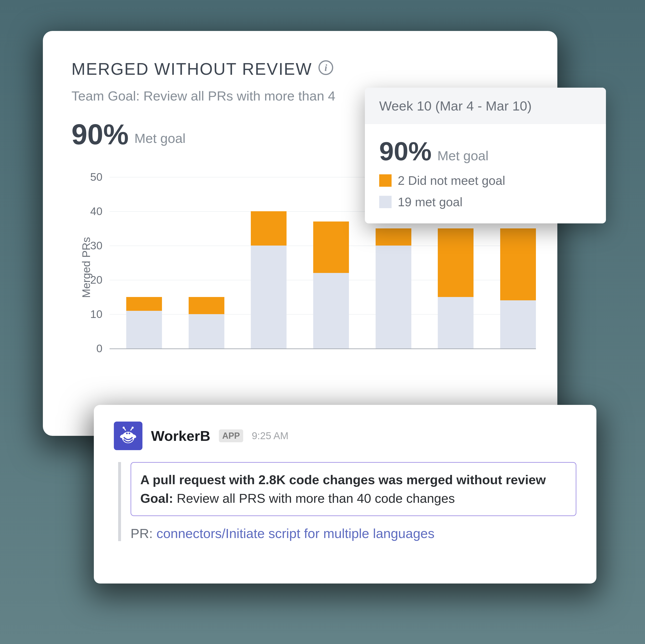 This screenshot has height=644, width=645. Describe the element at coordinates (430, 202) in the screenshot. I see `legend-met-label: 19 met goal` at that location.